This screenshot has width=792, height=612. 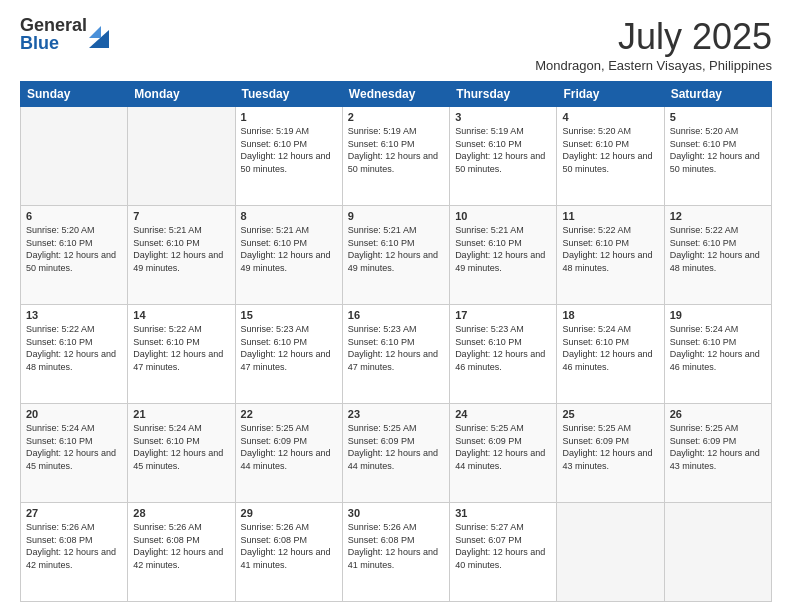 I want to click on day-number: 22, so click(x=289, y=414).